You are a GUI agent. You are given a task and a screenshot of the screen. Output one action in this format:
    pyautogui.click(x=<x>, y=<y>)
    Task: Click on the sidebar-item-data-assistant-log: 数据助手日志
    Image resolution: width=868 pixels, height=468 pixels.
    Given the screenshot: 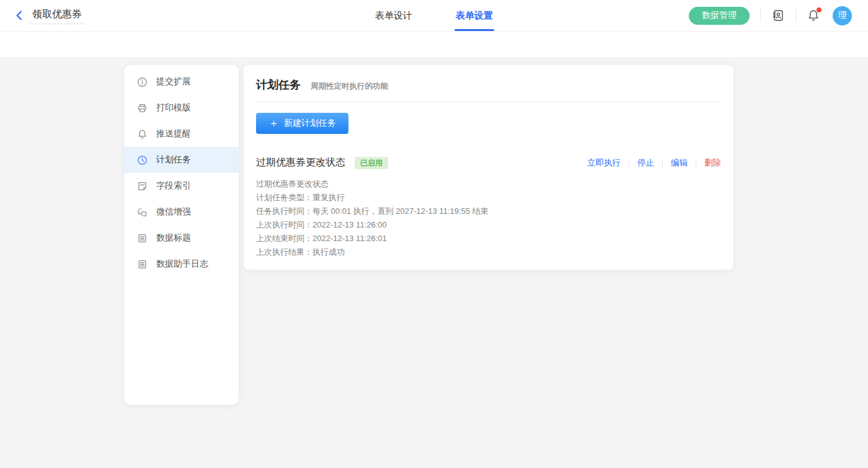 What is the action you would take?
    pyautogui.click(x=181, y=264)
    